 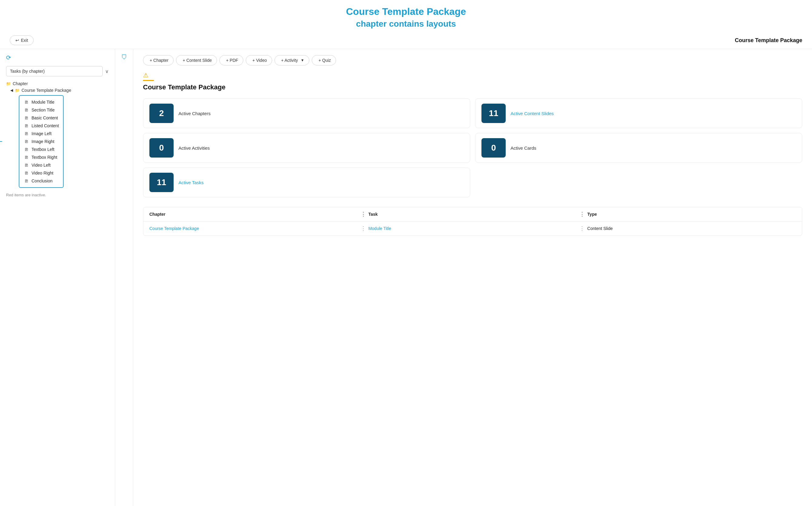 I want to click on tasks-dropdown: Tasks (by chapter) Tasks (by section) Al…, so click(x=54, y=71).